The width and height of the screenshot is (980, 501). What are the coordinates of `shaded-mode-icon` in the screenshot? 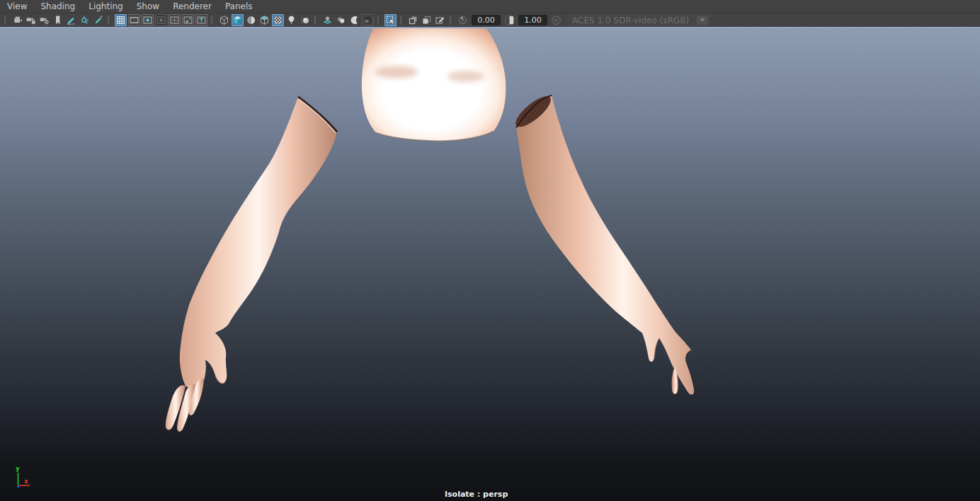 It's located at (238, 20).